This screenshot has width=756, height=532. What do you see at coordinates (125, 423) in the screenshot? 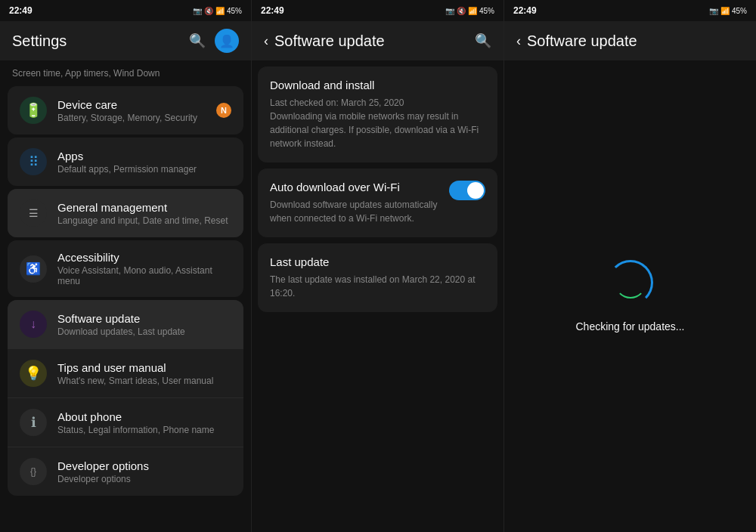
I see `settings-item-about: ℹ About phone Status, Legal information,…` at bounding box center [125, 423].